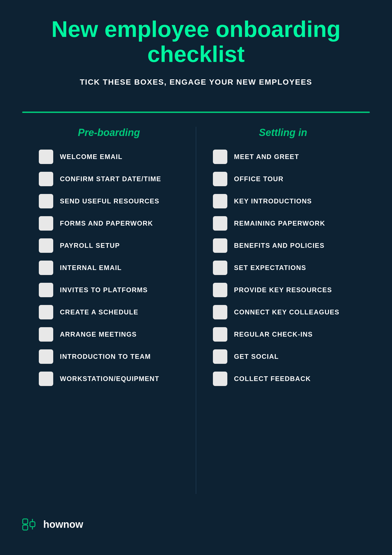 This screenshot has height=555, width=392. I want to click on list-item: INTERNAL EMAIL, so click(109, 268).